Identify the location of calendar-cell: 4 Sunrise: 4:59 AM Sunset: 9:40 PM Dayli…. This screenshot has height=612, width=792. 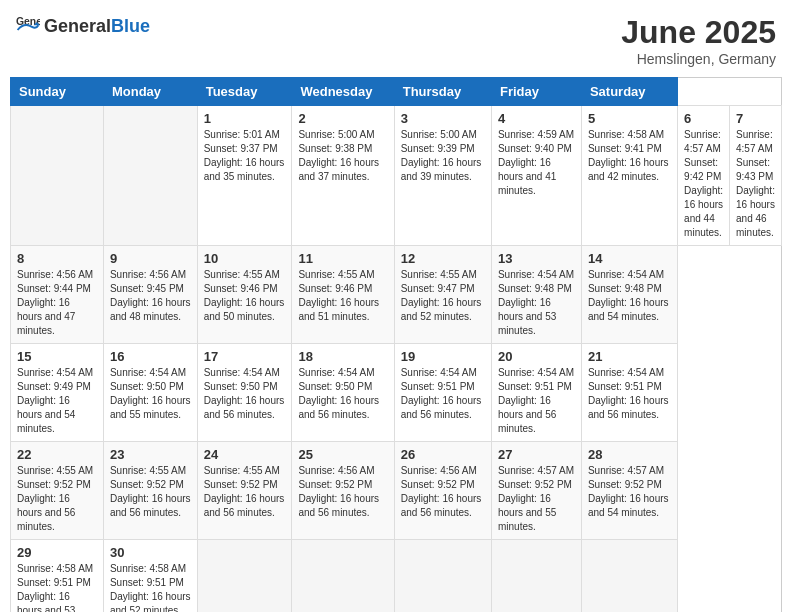
(536, 176).